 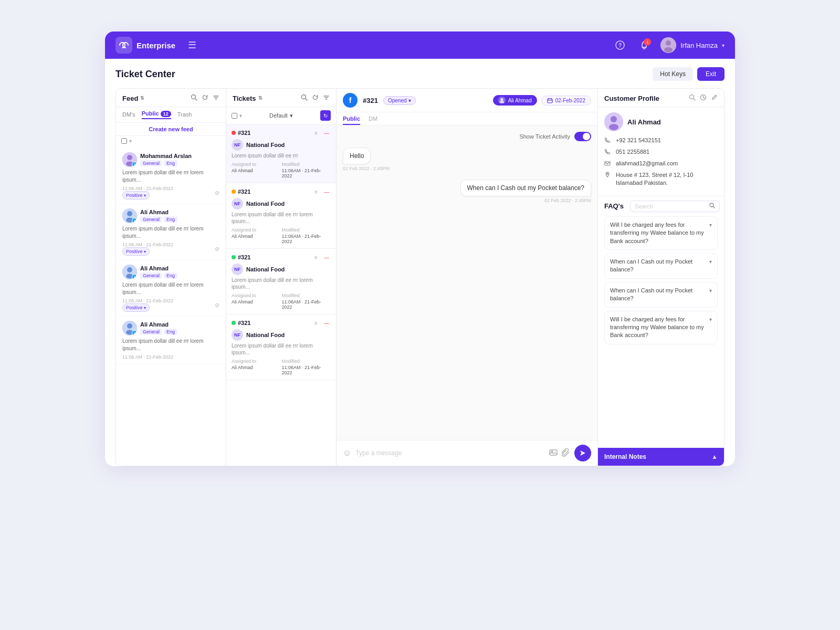 What do you see at coordinates (647, 164) in the screenshot?
I see `profile-email: aliahmad12@gmail.com` at bounding box center [647, 164].